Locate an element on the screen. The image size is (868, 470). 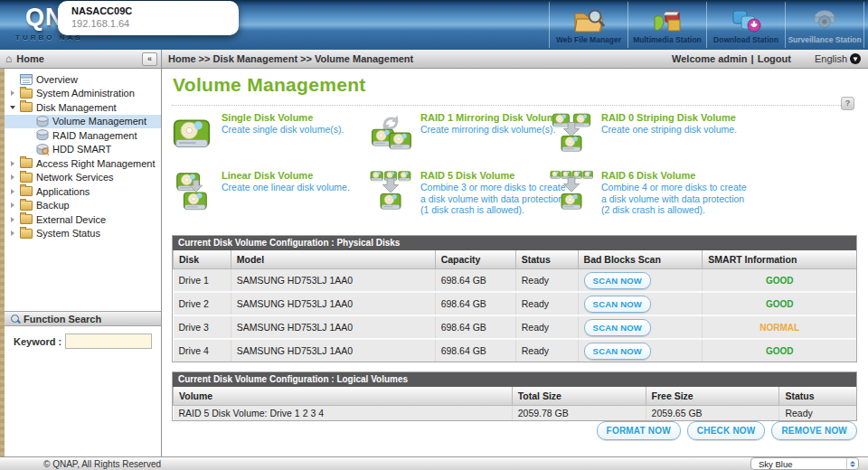
col-smart: SMART Information is located at coordinates (779, 260).